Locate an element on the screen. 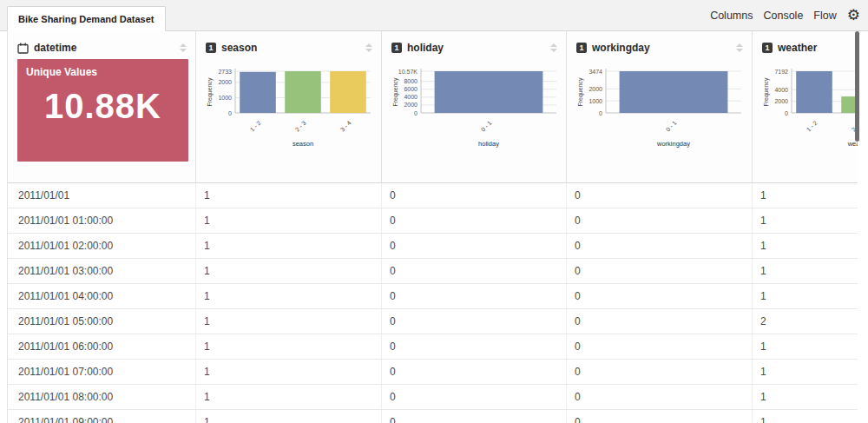 The height and width of the screenshot is (423, 868). svg-text: 0 - 1 is located at coordinates (486, 127).